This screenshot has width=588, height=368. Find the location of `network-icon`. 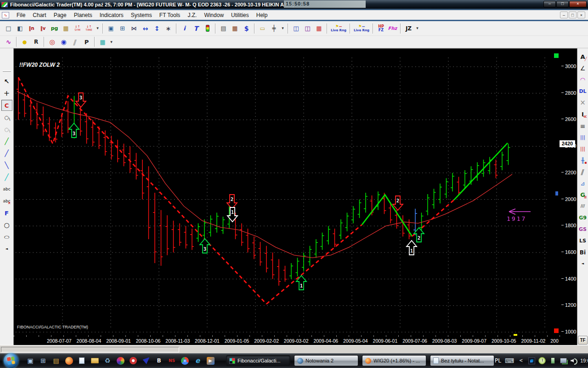

network-icon is located at coordinates (563, 361).